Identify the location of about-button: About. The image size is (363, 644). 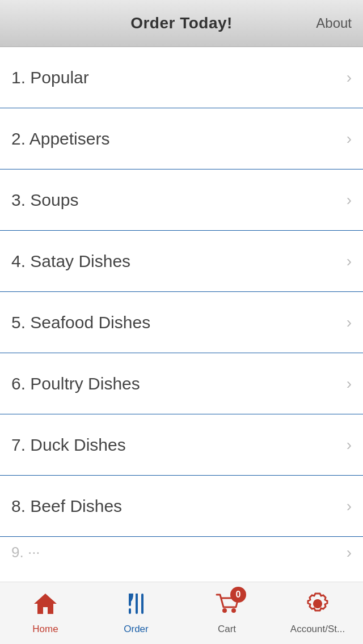
(334, 23).